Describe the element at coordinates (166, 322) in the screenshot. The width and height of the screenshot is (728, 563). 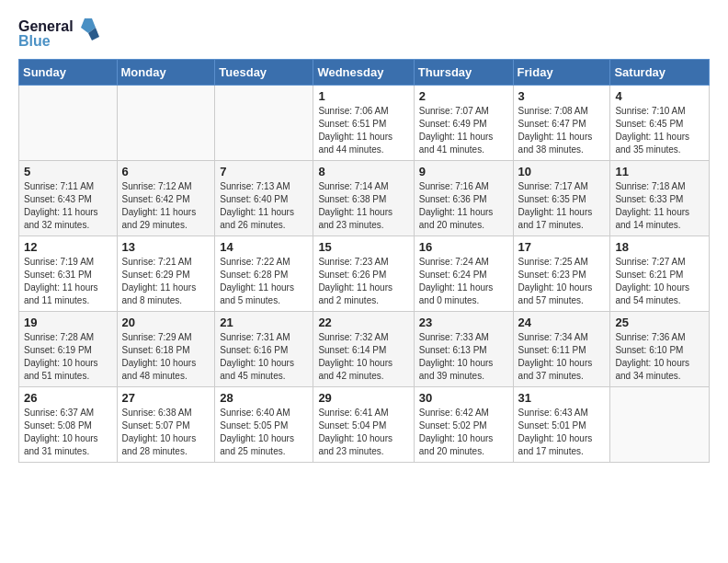
I see `day-number: 20` at that location.